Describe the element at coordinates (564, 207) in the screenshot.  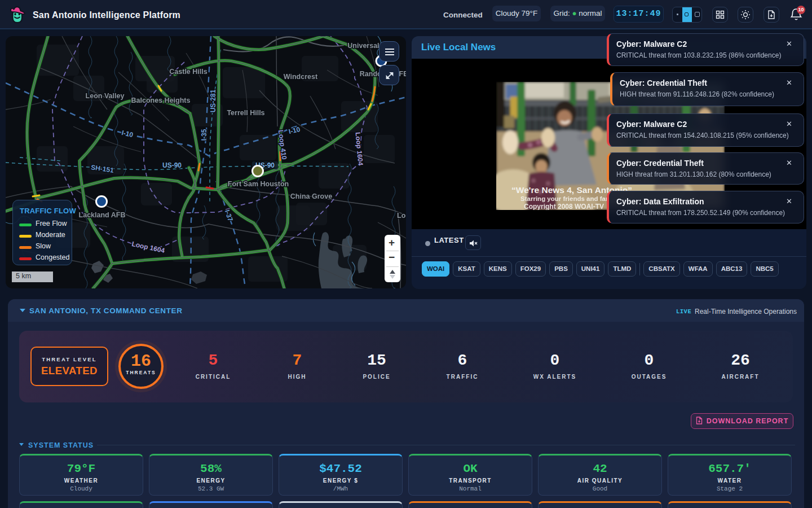
I see `svg-text: Copyright 2008 WOAI-TV` at that location.